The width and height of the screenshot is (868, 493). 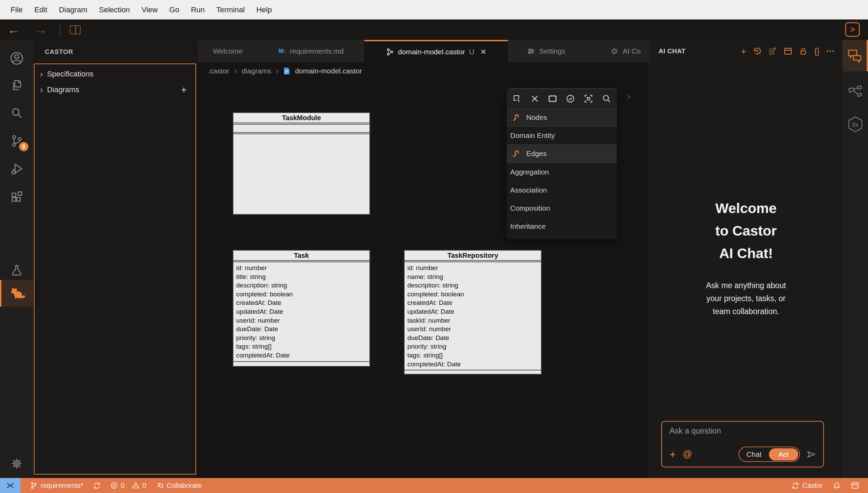 I want to click on uml-node-taskrepository: TaskRepository id: number name: string d…, so click(x=473, y=312).